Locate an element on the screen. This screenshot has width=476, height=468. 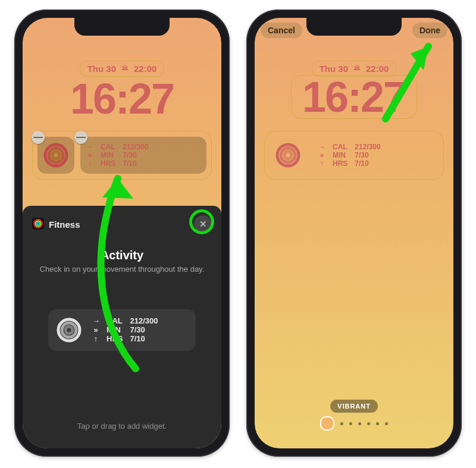
fitness-app-icon is located at coordinates (38, 225).